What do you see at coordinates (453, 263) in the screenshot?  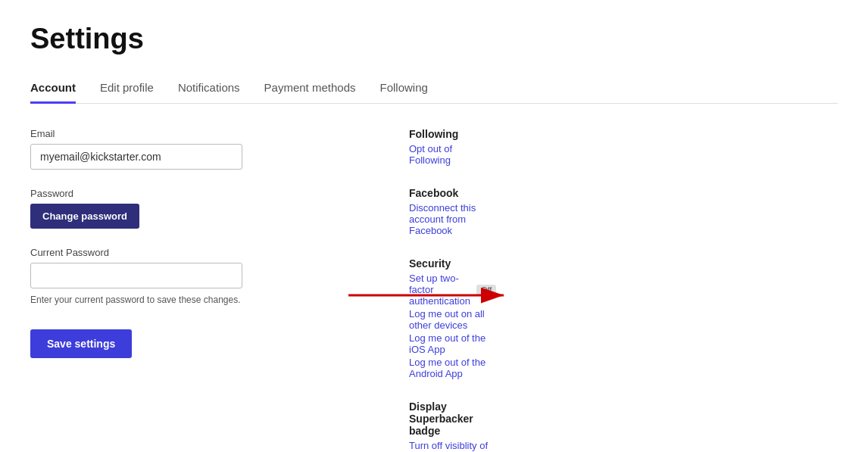 I see `security-section-title: Security` at bounding box center [453, 263].